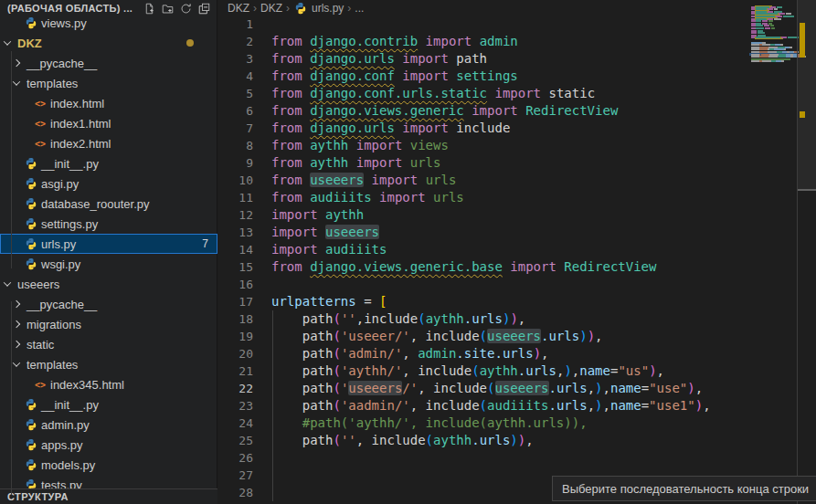 This screenshot has height=504, width=816. Describe the element at coordinates (517, 301) in the screenshot. I see `code-line-17: 17urlpatterns = [` at that location.